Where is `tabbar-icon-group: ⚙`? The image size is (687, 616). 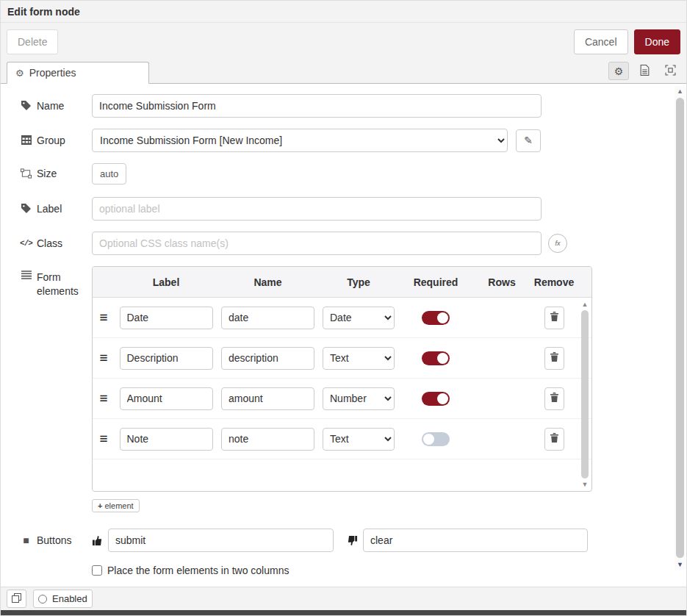
tabbar-icon-group: ⚙ is located at coordinates (644, 72).